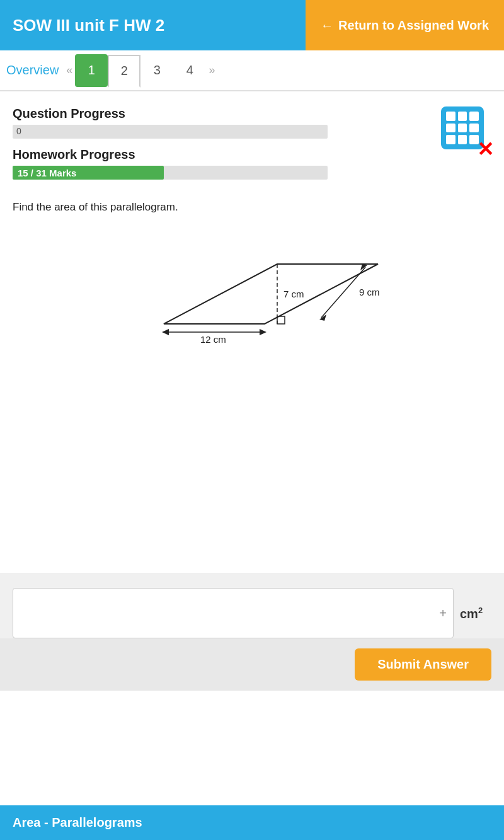 The height and width of the screenshot is (840, 504). I want to click on answer-section: + cm2, so click(252, 606).